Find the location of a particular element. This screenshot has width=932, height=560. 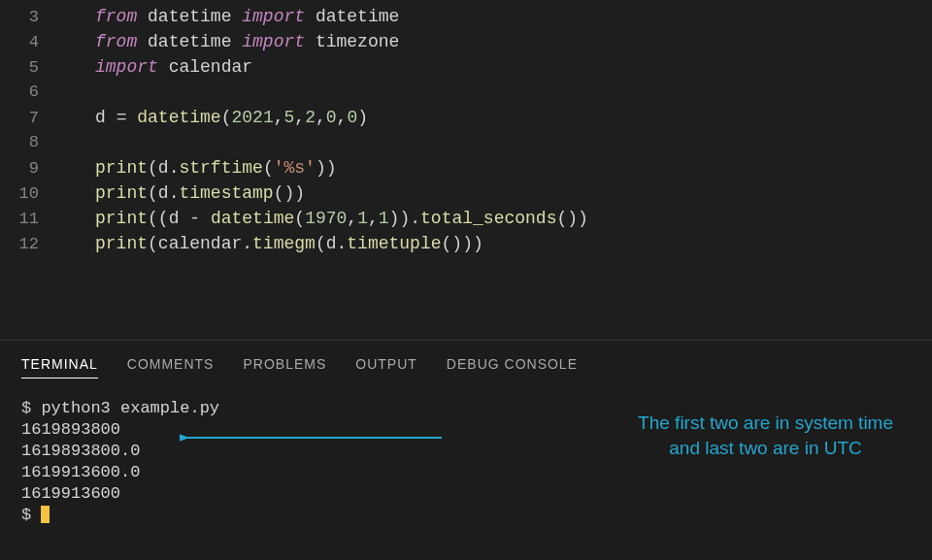

code-line: 8 is located at coordinates (466, 143).